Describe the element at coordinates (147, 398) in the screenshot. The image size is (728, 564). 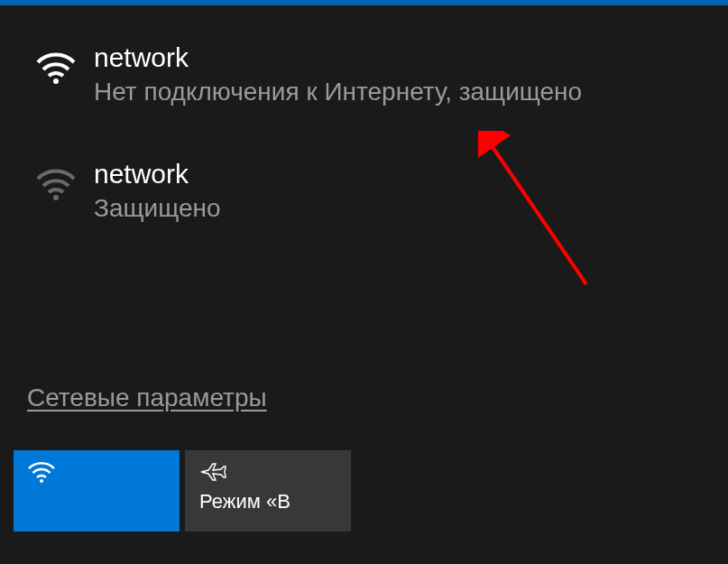
I see `network-settings-link: Сетевые параметры` at that location.